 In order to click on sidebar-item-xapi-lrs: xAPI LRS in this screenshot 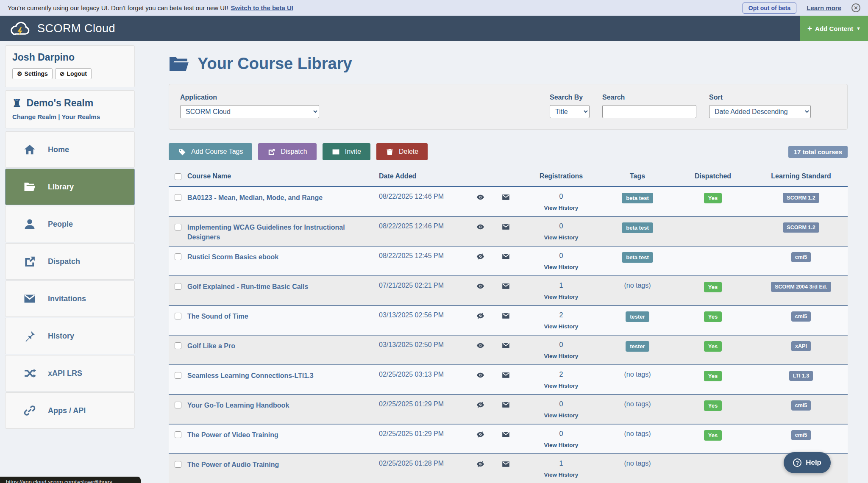, I will do `click(70, 373)`.